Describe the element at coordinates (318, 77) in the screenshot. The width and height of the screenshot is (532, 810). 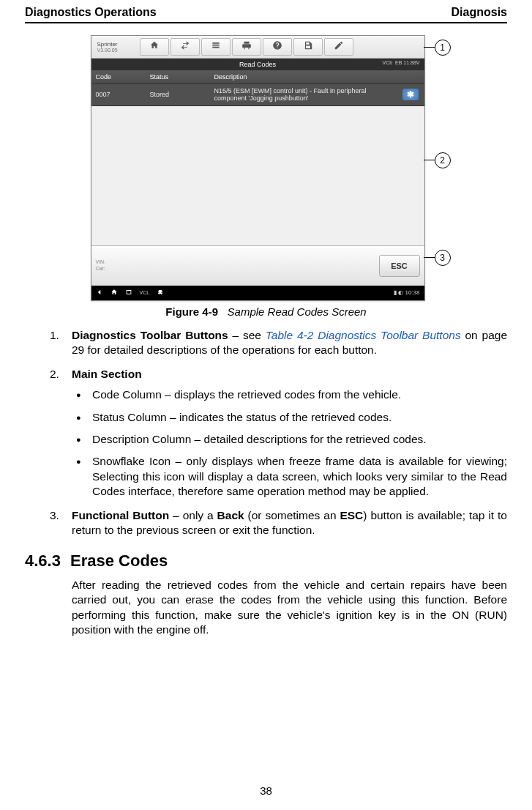
I see `col-desc: Description` at that location.